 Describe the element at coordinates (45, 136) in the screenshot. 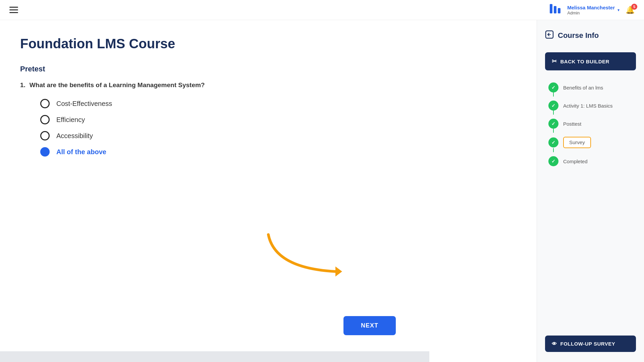

I see `radio-accessibility` at that location.